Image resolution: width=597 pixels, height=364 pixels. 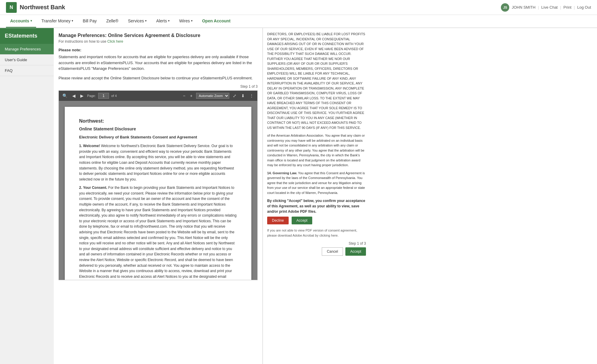 What do you see at coordinates (74, 96) in the screenshot?
I see `prev-page-button: ◀` at bounding box center [74, 96].